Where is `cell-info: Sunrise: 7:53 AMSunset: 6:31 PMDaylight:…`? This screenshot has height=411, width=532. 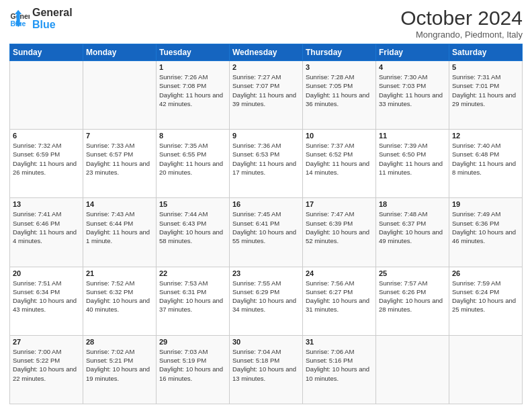
cell-info: Sunrise: 7:53 AMSunset: 6:31 PMDaylight:… is located at coordinates (193, 297).